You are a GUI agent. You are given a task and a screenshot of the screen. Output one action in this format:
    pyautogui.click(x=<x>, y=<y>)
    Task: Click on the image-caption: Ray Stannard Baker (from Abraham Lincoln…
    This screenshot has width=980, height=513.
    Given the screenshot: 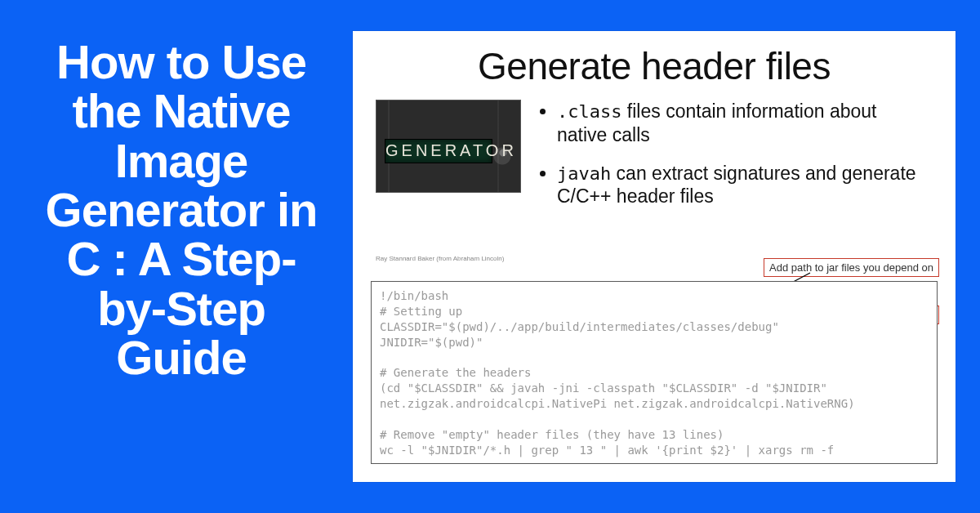 What is the action you would take?
    pyautogui.click(x=439, y=258)
    